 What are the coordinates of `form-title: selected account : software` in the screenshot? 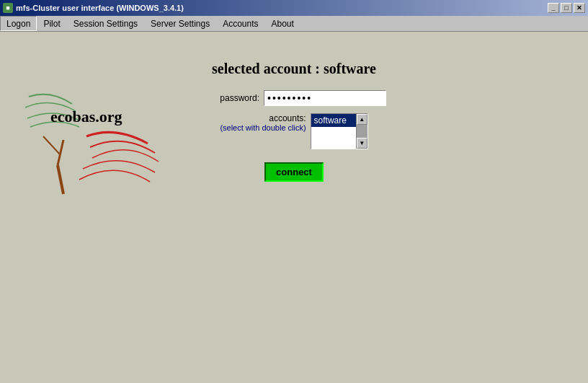 It's located at (294, 69).